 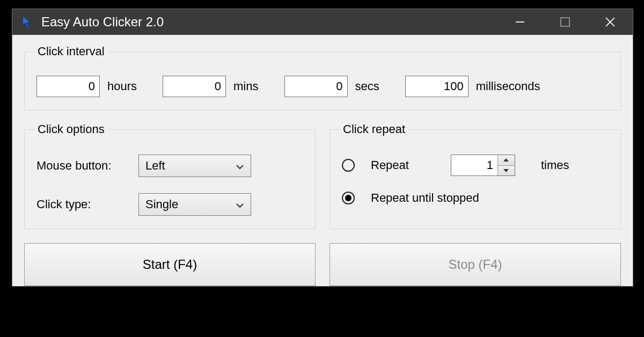 I want to click on click-type-dropdown: Single, so click(x=195, y=204).